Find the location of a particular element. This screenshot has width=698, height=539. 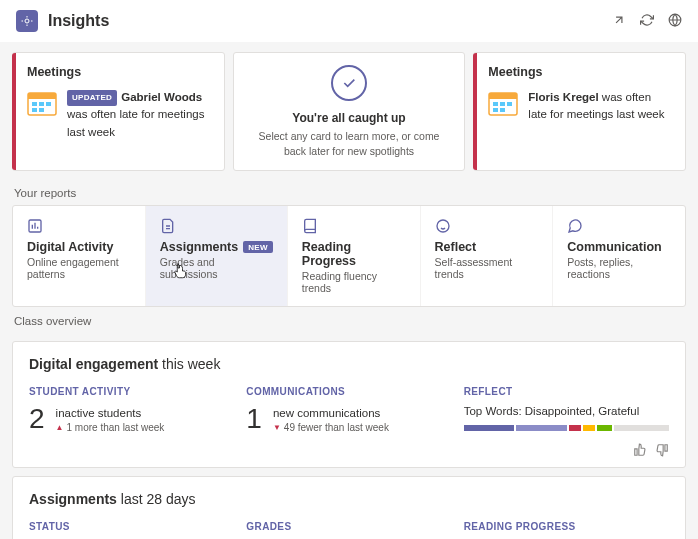

trend-down-icon: ▼ is located at coordinates (277, 428).